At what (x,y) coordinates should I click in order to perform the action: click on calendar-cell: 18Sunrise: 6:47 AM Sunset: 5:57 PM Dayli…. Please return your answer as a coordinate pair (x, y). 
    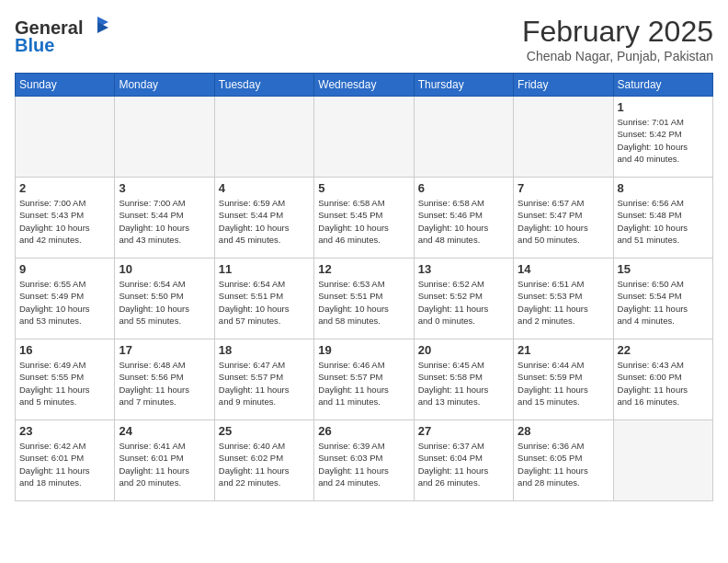
    Looking at the image, I should click on (264, 380).